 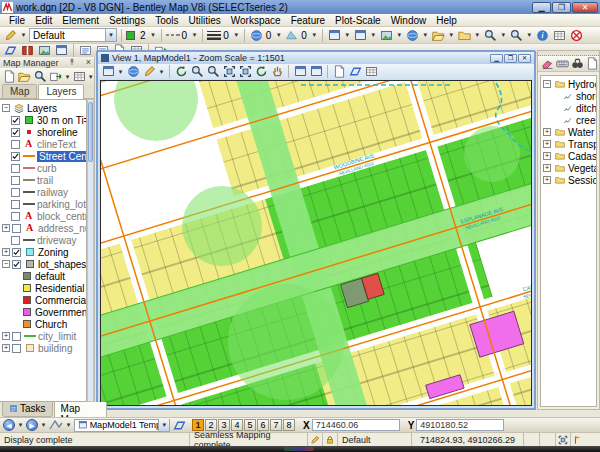 I want to click on layer-row: + city_limit, so click(x=43, y=336).